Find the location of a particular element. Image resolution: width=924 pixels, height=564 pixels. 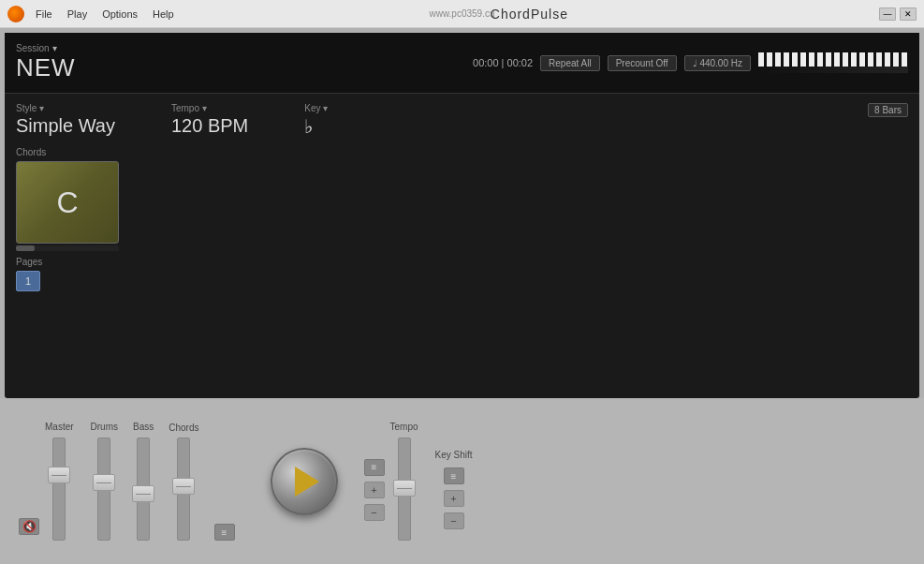

mute-button: 🔇 is located at coordinates (29, 527).